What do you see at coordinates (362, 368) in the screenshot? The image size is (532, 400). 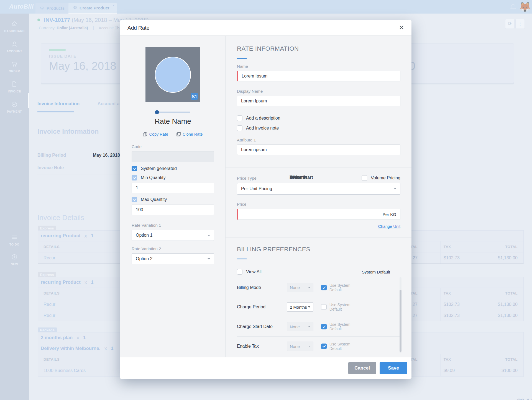 I see `cancel-button: Cancel` at bounding box center [362, 368].